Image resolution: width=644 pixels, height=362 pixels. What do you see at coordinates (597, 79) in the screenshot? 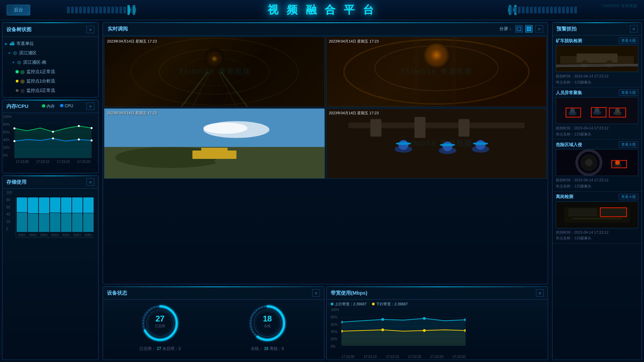
I see `alert-1-info: 抓拍时间：2023-04-14 17:23:12 布点名称：115摄像头` at bounding box center [597, 79].